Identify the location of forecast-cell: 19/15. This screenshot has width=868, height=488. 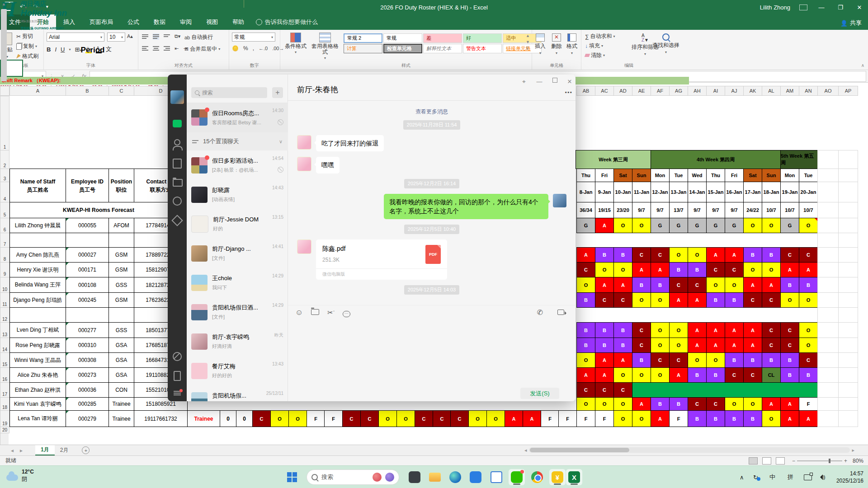
(604, 210).